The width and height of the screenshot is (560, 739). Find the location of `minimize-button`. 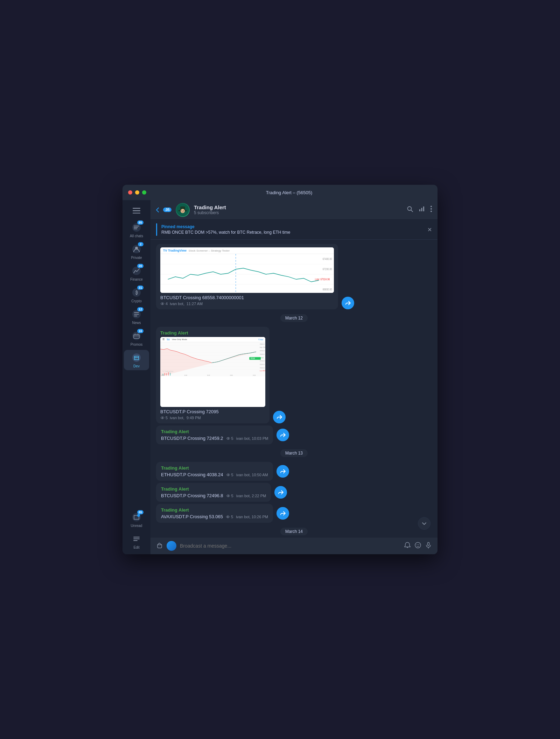

minimize-button is located at coordinates (137, 192).